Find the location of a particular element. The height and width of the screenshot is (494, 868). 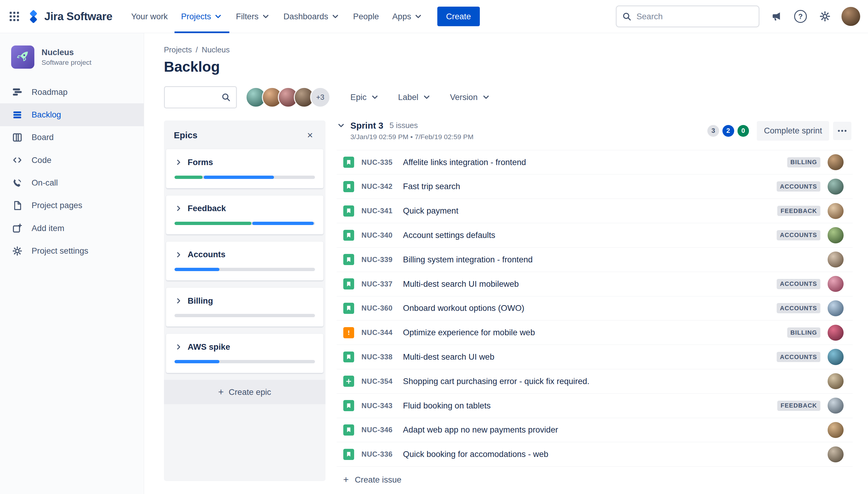

dropdown-label: Epic is located at coordinates (359, 97).